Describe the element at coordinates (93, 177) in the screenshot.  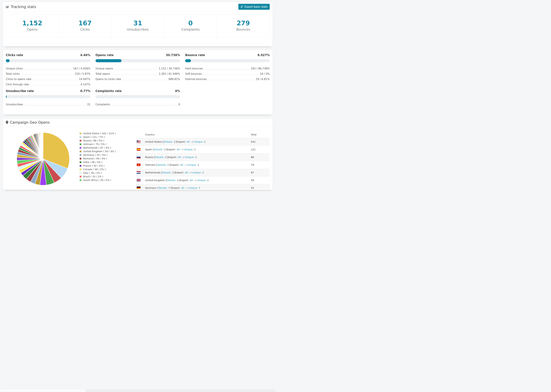
I see `legend-label: Brazil ( 33 / 2% )` at that location.